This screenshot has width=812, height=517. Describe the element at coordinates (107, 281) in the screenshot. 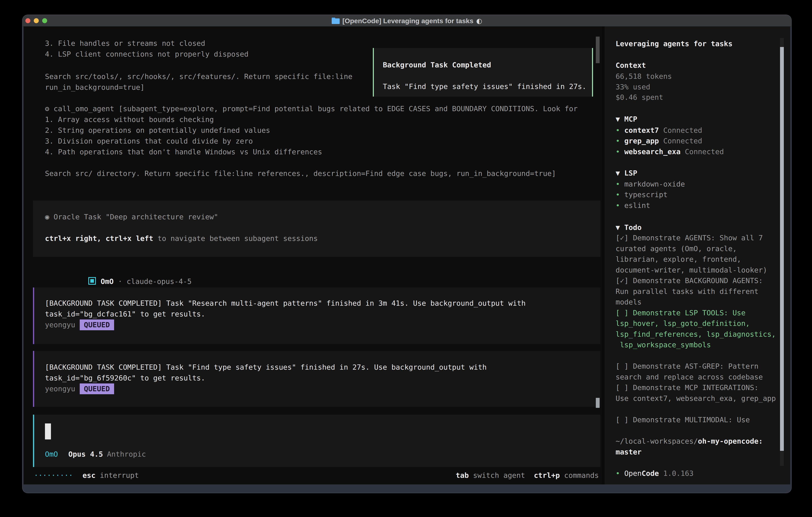

I see `agent-name: OmO` at that location.